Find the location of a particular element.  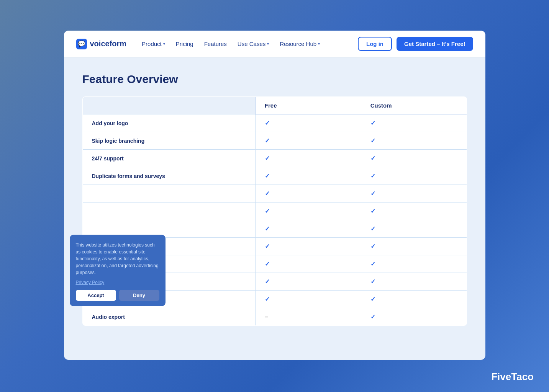

col-feature-header is located at coordinates (169, 106).